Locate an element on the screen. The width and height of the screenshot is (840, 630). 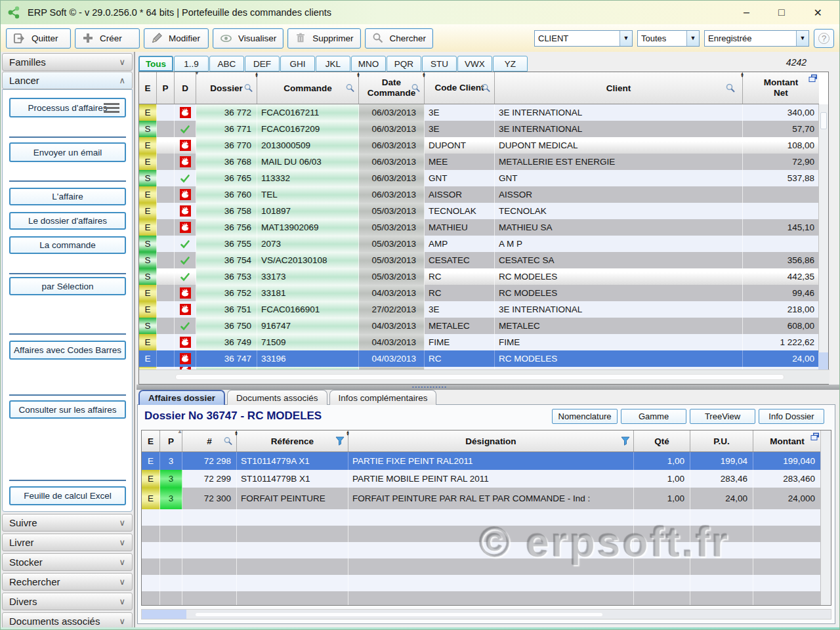
sidebar-section-stocker: Stocker ∨ is located at coordinates (67, 562).